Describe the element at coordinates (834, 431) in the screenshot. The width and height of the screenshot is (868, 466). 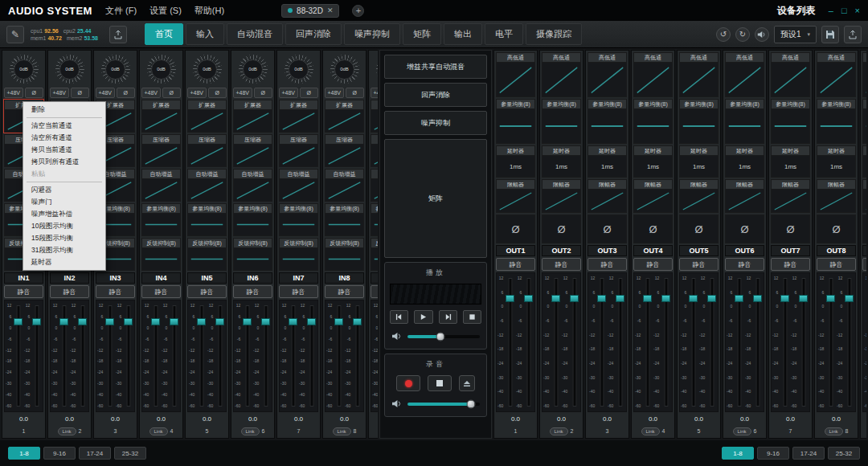
I see `link-toggle: Link` at that location.